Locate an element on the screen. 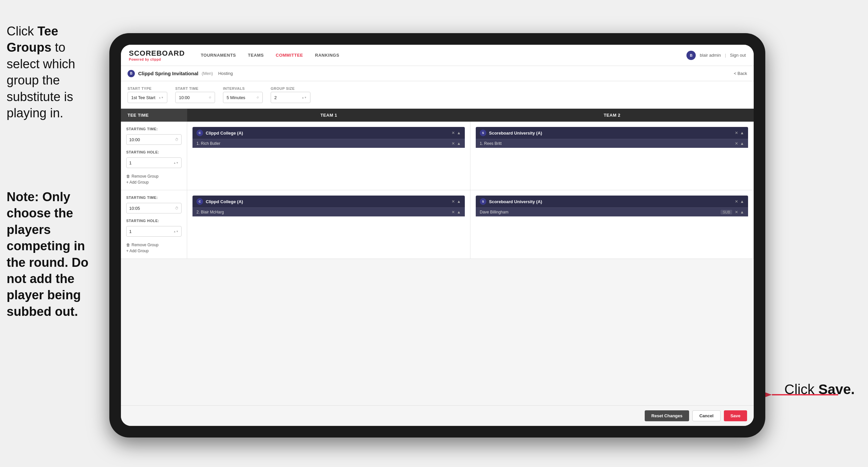  logo-area: SCOREBOARD Powered by clippd is located at coordinates (157, 55).